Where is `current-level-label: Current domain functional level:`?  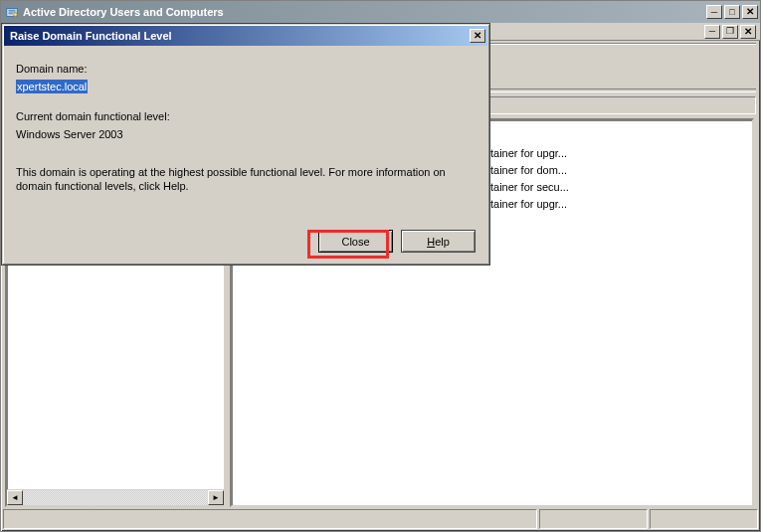
current-level-label: Current domain functional level: is located at coordinates (246, 116).